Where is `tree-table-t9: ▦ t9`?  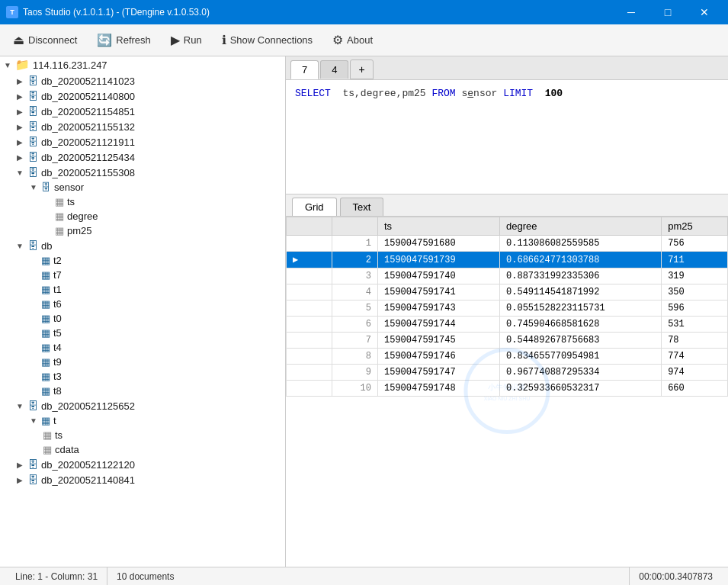 tree-table-t9: ▦ t9 is located at coordinates (143, 362).